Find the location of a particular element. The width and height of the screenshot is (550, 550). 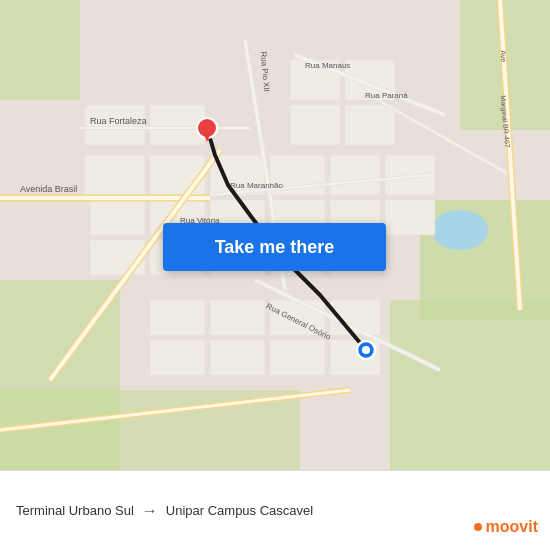

svg-text: Ave is located at coordinates (504, 56).